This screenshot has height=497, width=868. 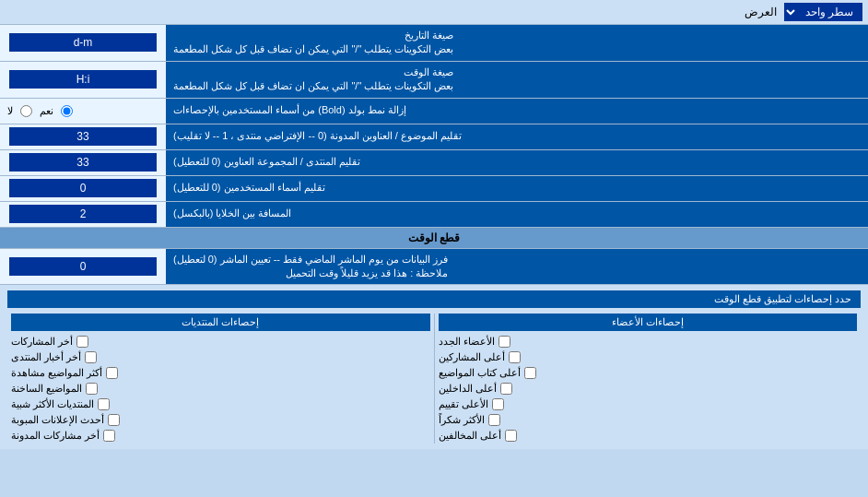 I want to click on last-posts-label: أخر المشاركات, so click(x=42, y=341).